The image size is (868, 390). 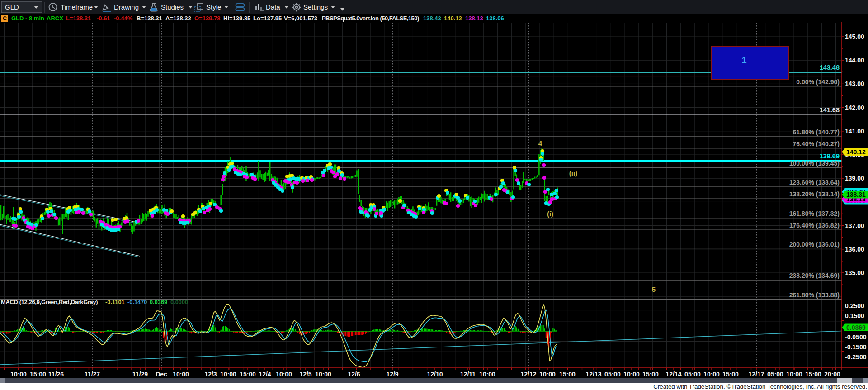 I want to click on svg-text: 138.43, so click(x=432, y=18).